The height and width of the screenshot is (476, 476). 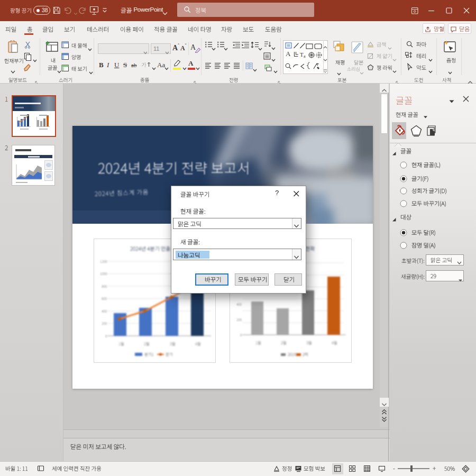 What do you see at coordinates (301, 54) in the screenshot?
I see `svg-text: T` at bounding box center [301, 54].